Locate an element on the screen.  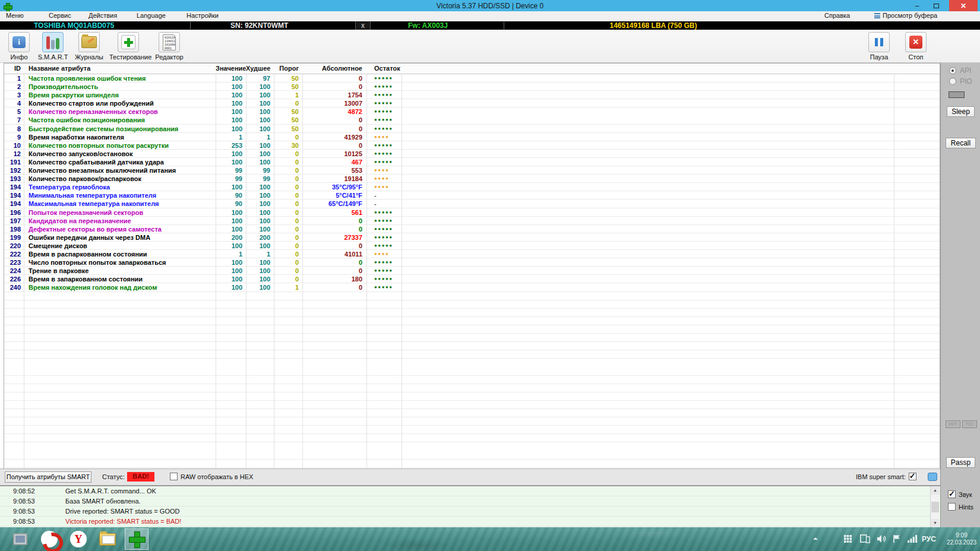
table-row: 194Минимальная температура накопителя901… is located at coordinates (472, 195).